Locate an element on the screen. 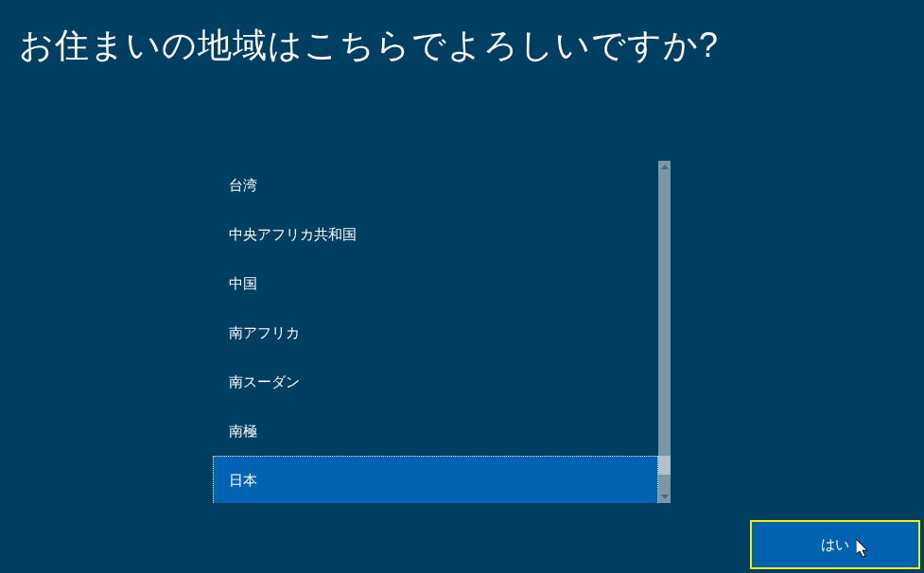 The height and width of the screenshot is (573, 924). region-label: 中国 is located at coordinates (243, 284).